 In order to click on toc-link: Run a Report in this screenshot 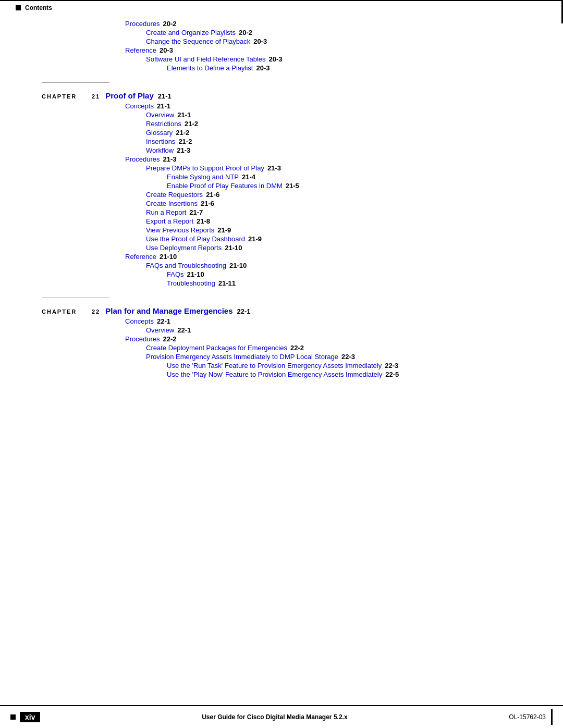, I will do `click(166, 213)`.